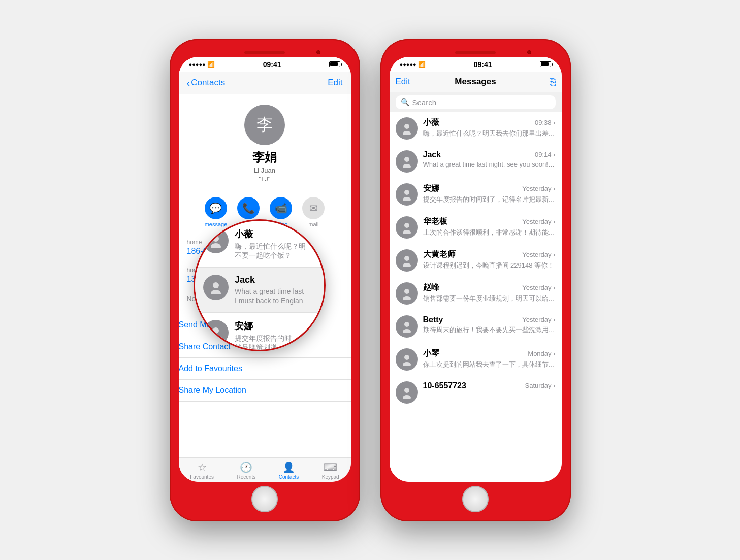 The height and width of the screenshot is (560, 740). Describe the element at coordinates (275, 296) in the screenshot. I see `magnify-preview-2: What a great time lastI must back to Eng…` at that location.